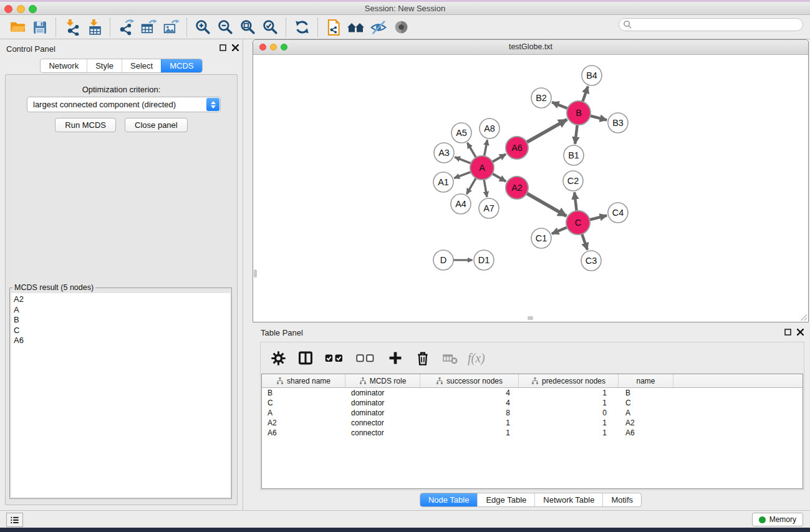 The image size is (810, 532). I want to click on table-row: A2connector11A2, so click(533, 423).